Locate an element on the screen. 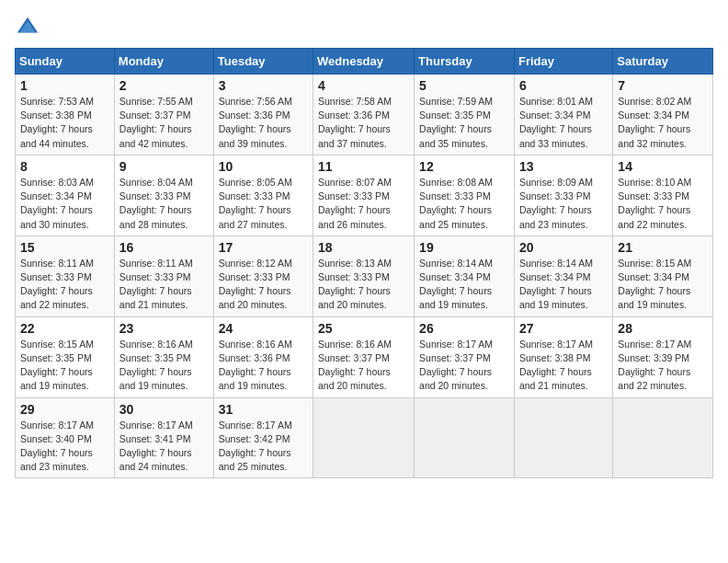 This screenshot has width=728, height=563. day-info: Sunrise: 7:53 AM Sunset: 3:38 PM Dayligh… is located at coordinates (64, 123).